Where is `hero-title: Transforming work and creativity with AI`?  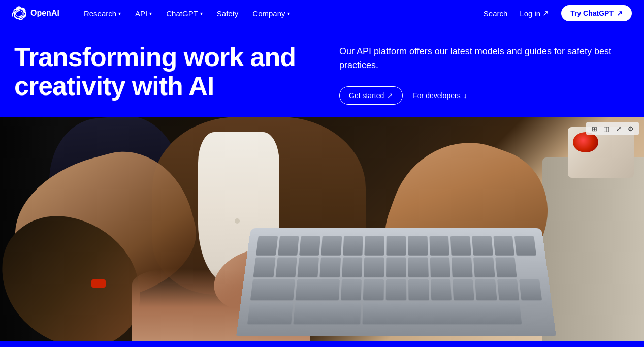
hero-title: Transforming work and creativity with AI is located at coordinates (156, 72).